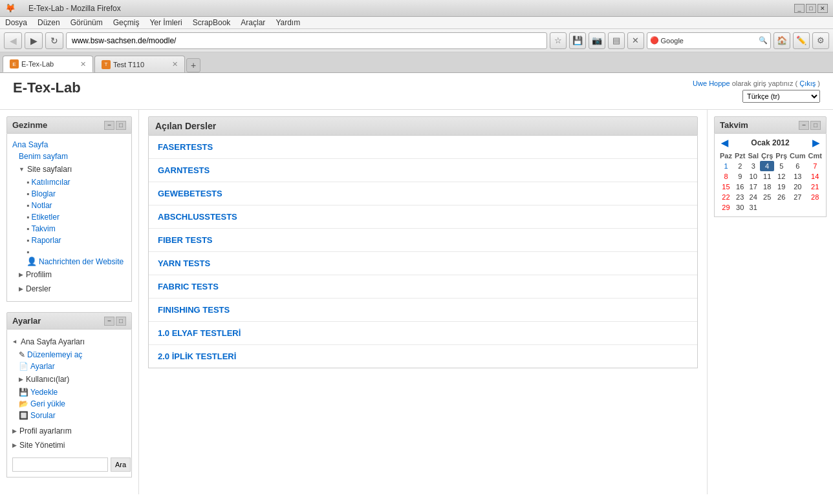 The height and width of the screenshot is (504, 833). Describe the element at coordinates (767, 166) in the screenshot. I see `cal-day-4: 4` at that location.